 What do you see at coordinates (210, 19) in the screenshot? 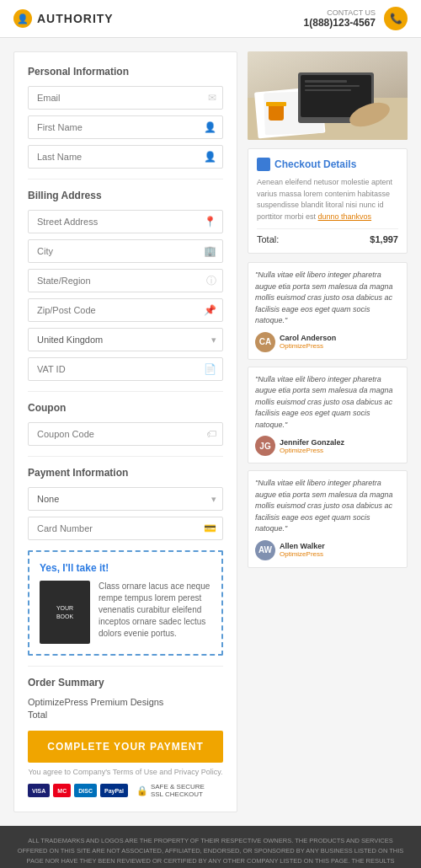
I see `header: 👤 AUTHORITY CONTACT US 1(888)123-4567 📞` at bounding box center [210, 19].